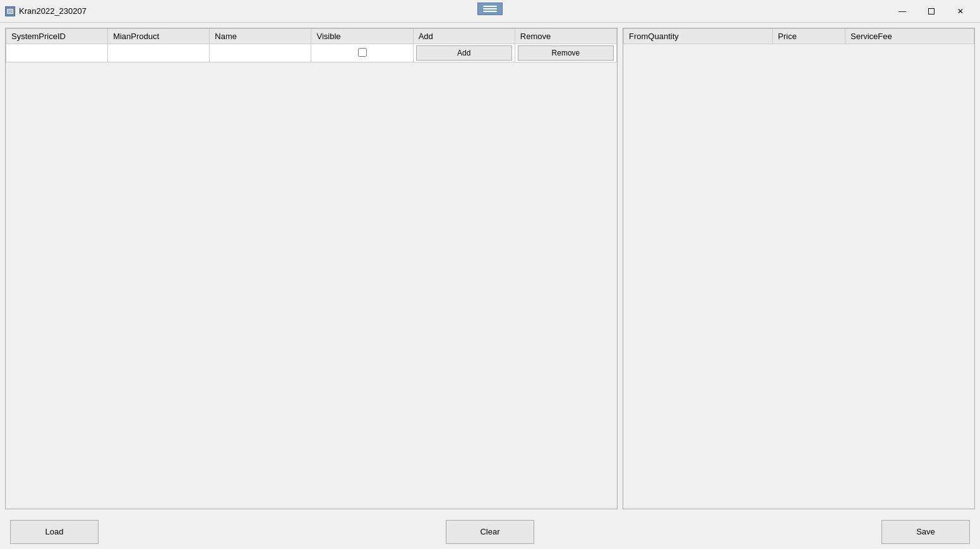  What do you see at coordinates (464, 53) in the screenshot?
I see `add-row-button: Add` at bounding box center [464, 53].